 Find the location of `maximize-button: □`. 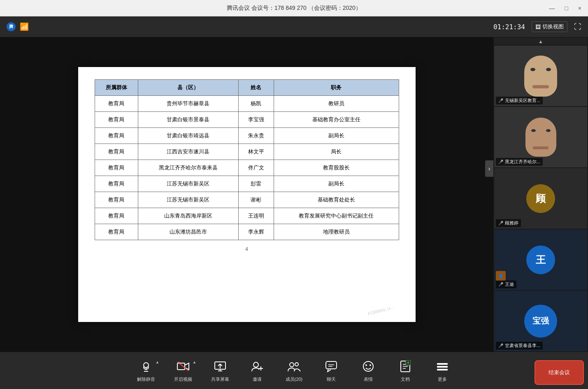

maximize-button: □ is located at coordinates (566, 8).